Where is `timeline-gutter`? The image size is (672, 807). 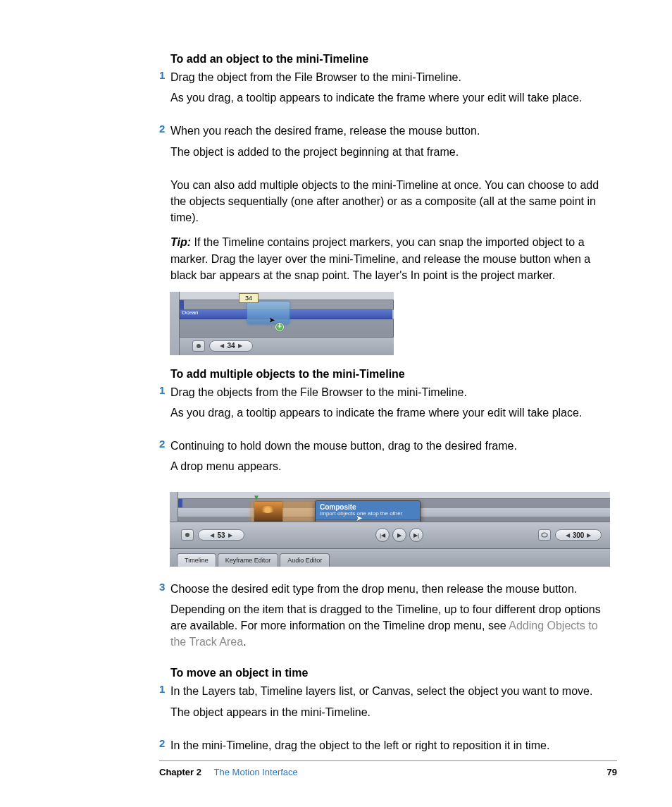 timeline-gutter is located at coordinates (175, 324).